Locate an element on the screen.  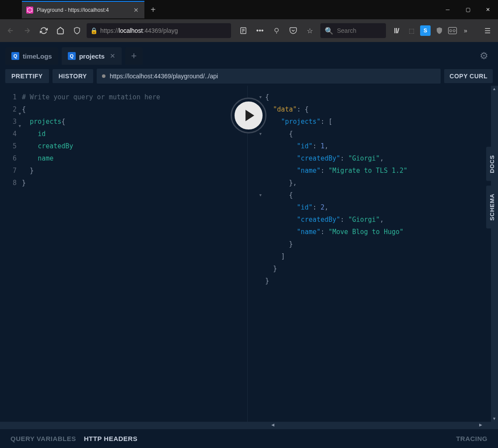
ublock-icon is located at coordinates (439, 31).